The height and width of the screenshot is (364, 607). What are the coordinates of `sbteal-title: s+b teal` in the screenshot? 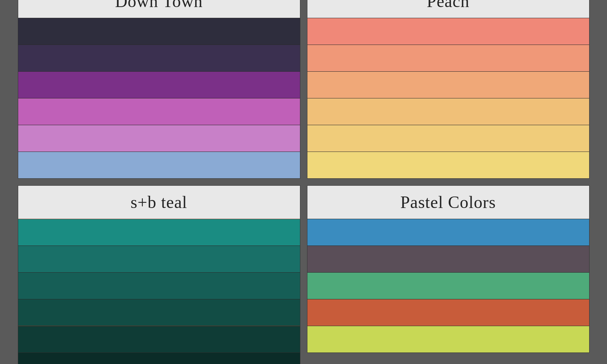 It's located at (159, 202).